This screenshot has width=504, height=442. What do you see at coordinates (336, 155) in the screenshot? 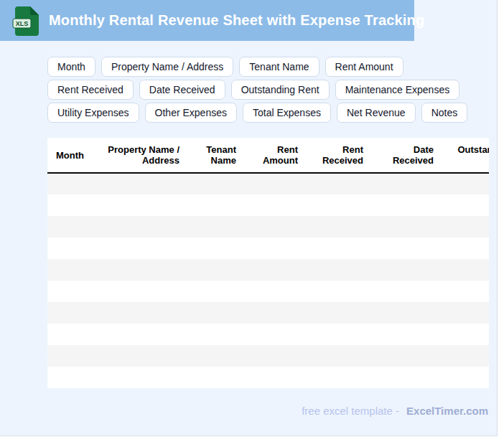
I see `table-header-cell: Rent Received` at bounding box center [336, 155].